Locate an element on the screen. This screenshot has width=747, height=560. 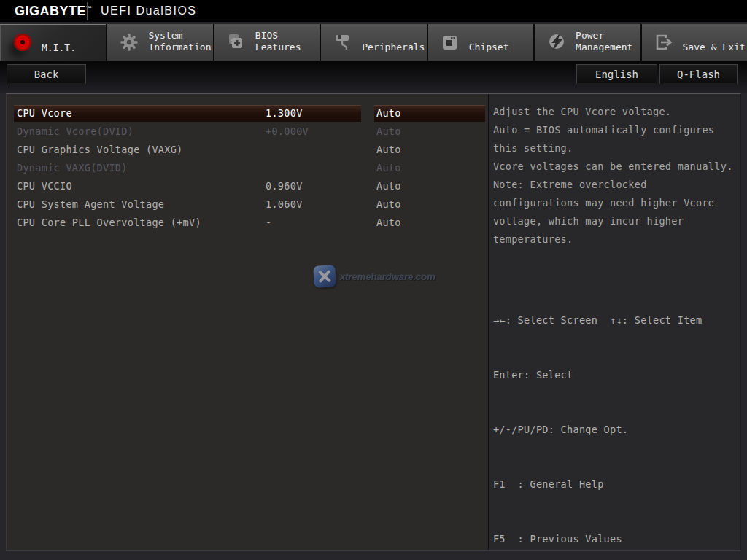
help-line: Note: Extreme overclocked is located at coordinates (616, 185).